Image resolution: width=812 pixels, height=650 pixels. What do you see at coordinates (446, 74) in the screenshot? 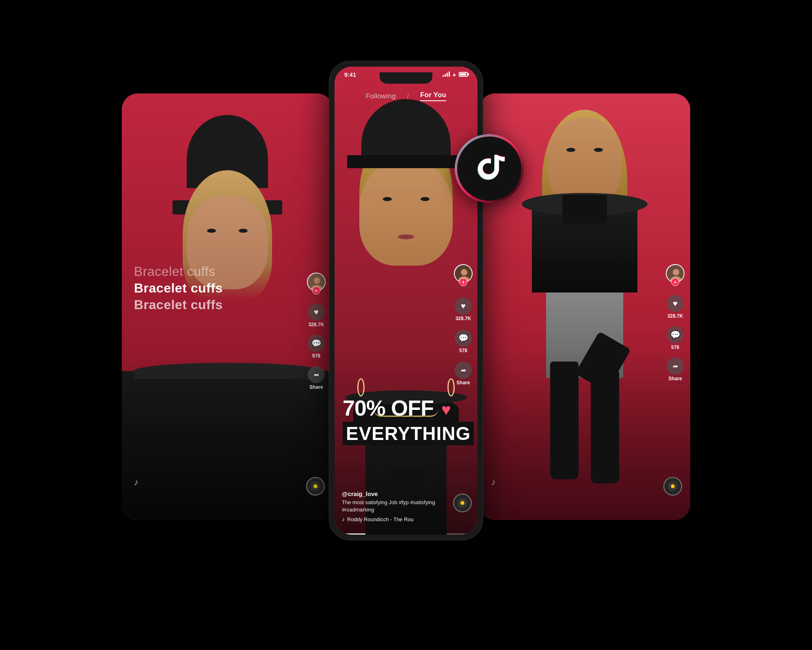
I see `signal-icon` at bounding box center [446, 74].